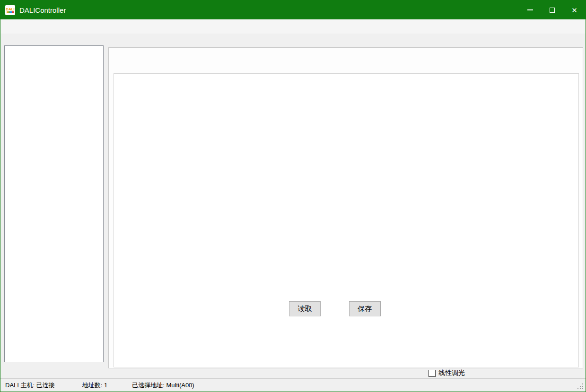 This screenshot has width=586, height=392. Describe the element at coordinates (452, 373) in the screenshot. I see `linear-dimming-label: 线性调光` at that location.